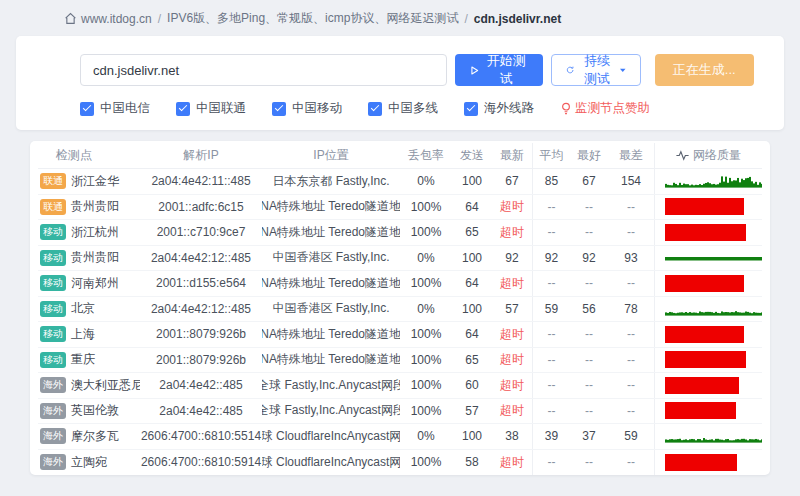 Image resolution: width=800 pixels, height=496 pixels. Describe the element at coordinates (400, 437) in the screenshot. I see `table-row: 海外 摩尔多瓦 2606:4700::6810:5514 全球 Cloudfla…` at that location.